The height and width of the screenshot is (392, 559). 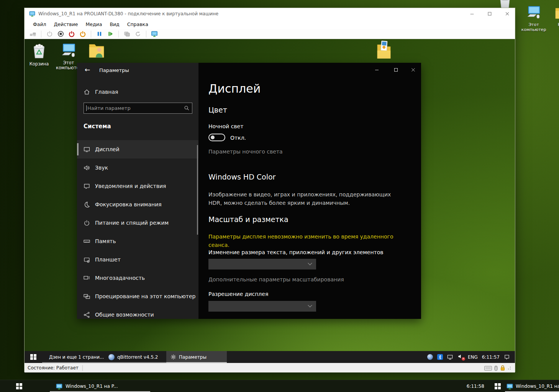 I want to click on guest-user-folder-icon, so click(x=97, y=51).